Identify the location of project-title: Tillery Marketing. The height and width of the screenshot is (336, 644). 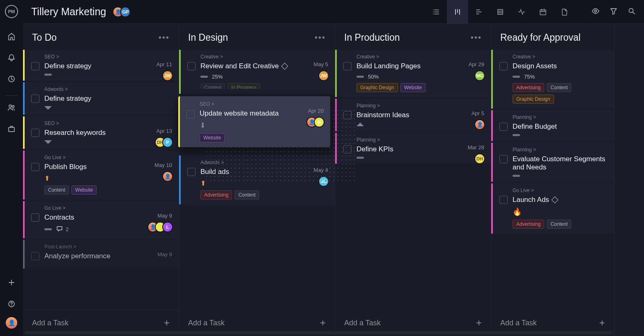
(69, 12).